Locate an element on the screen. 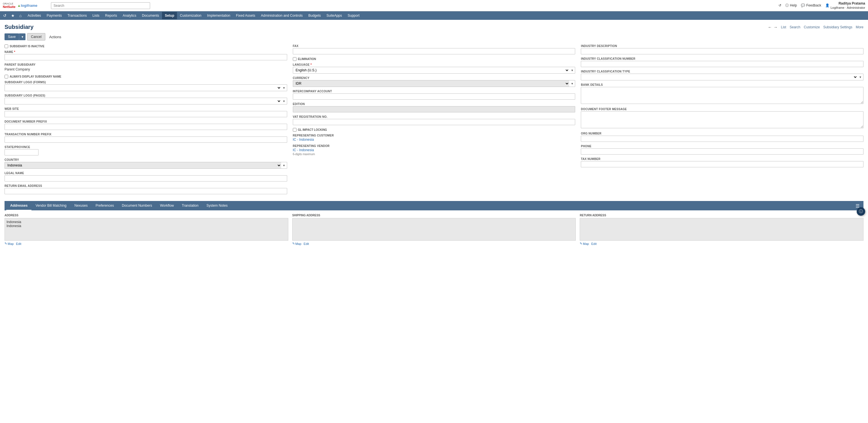 The height and width of the screenshot is (423, 868). nav-item-budgets: Budgets is located at coordinates (315, 15).